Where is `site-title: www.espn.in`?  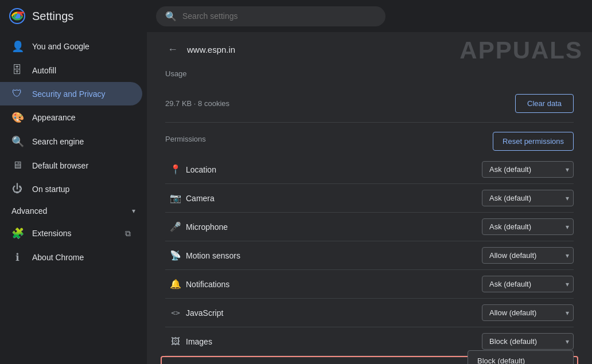 site-title: www.espn.in is located at coordinates (211, 49).